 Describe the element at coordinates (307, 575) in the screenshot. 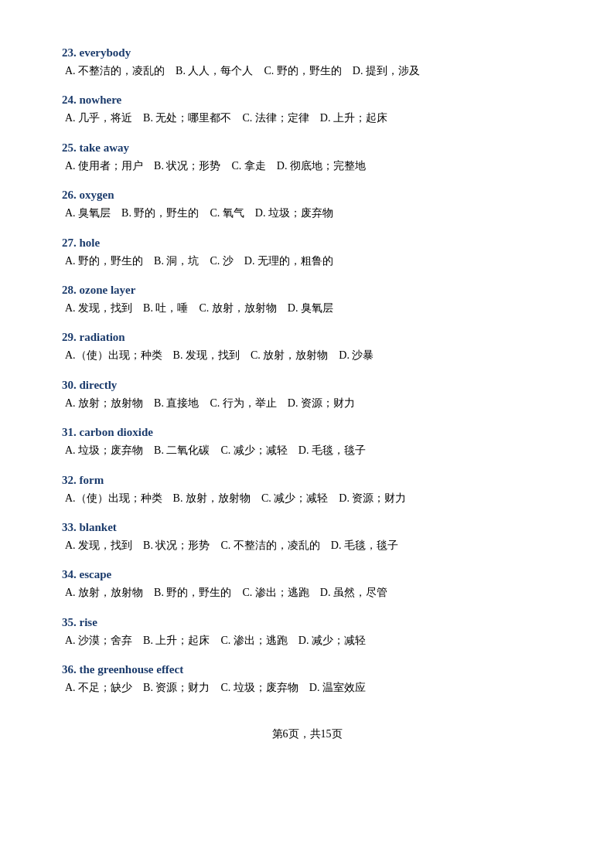

I see `question-title-q34: 34. escape` at that location.